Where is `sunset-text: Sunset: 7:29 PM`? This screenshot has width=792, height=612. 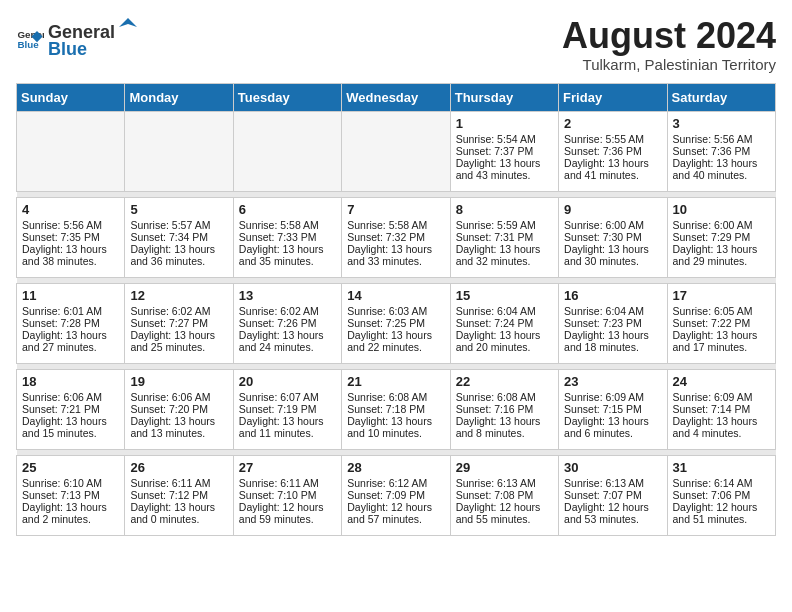 sunset-text: Sunset: 7:29 PM is located at coordinates (722, 237).